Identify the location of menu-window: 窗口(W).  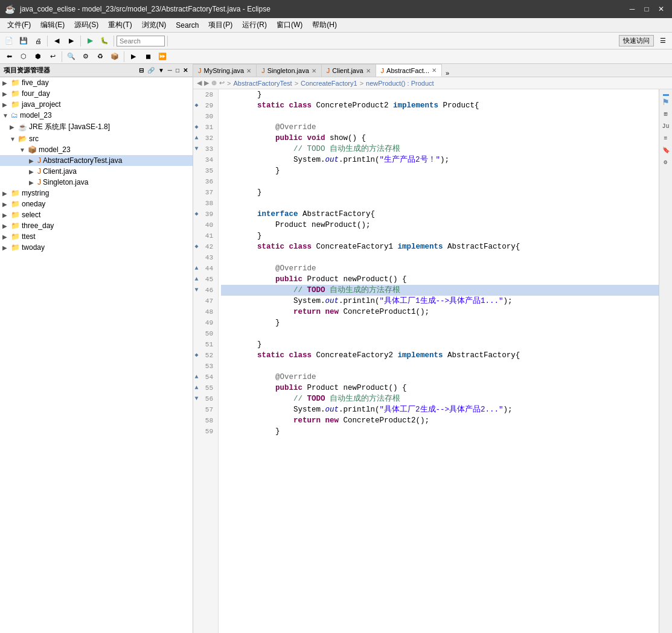
(290, 25).